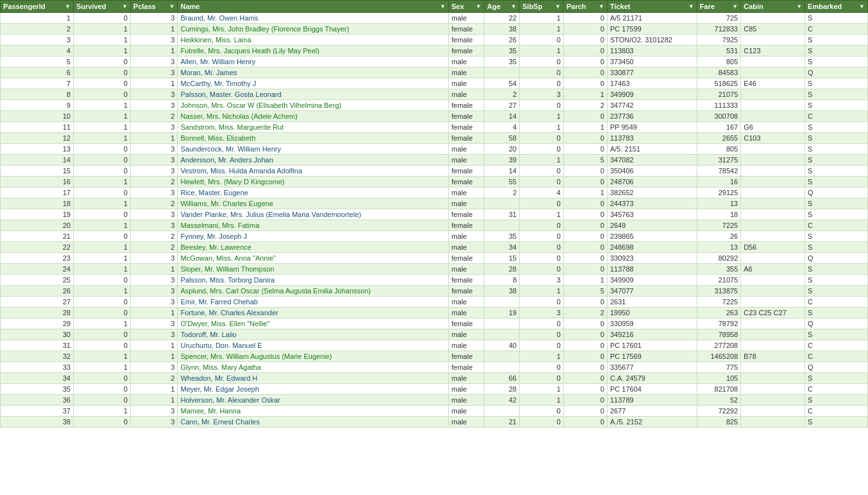  I want to click on table-row: 1012Nasser, Mrs. Nicholas (Adele Achem)f…, so click(434, 117).